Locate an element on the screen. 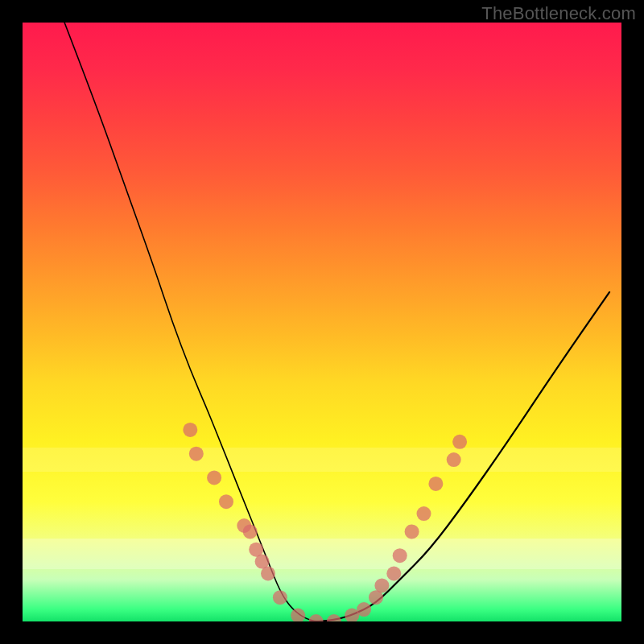 The width and height of the screenshot is (644, 644). data-points-group is located at coordinates (325, 522).